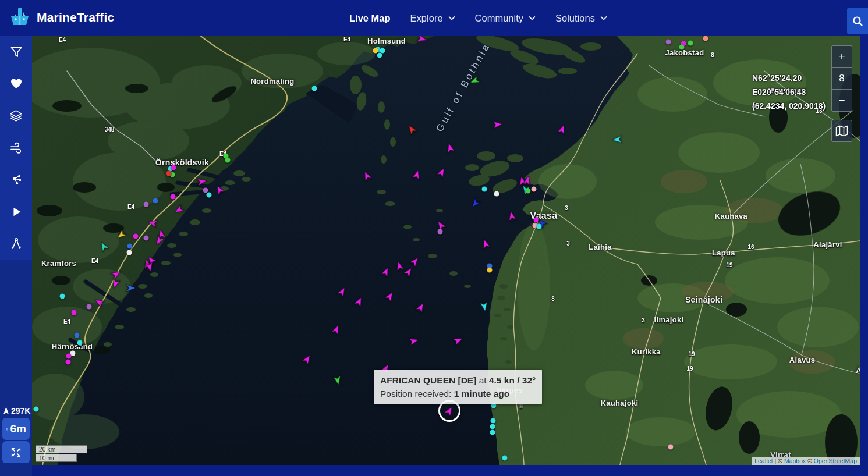 The image size is (868, 476). Describe the element at coordinates (61, 17) in the screenshot. I see `brand: MarineTraffic` at that location.